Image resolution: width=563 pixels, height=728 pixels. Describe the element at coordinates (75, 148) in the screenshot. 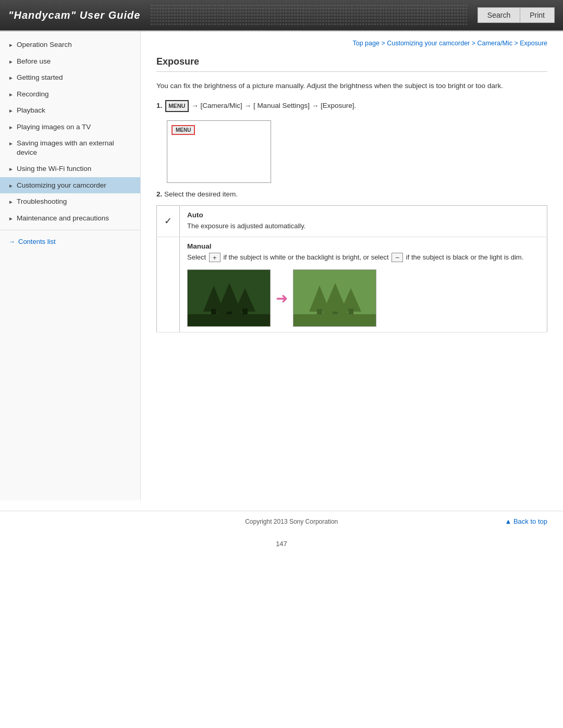

I see `sidebar-item-label: Saving images with an external device` at that location.